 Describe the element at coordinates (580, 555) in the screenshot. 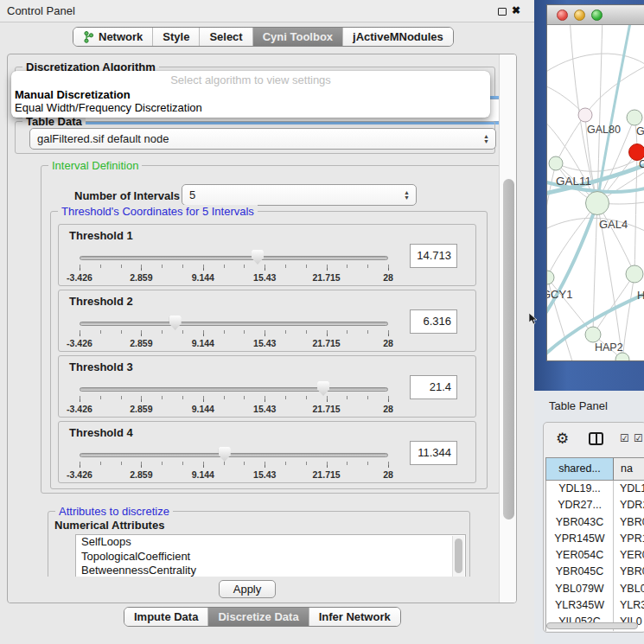

I see `cell: YER054C` at that location.